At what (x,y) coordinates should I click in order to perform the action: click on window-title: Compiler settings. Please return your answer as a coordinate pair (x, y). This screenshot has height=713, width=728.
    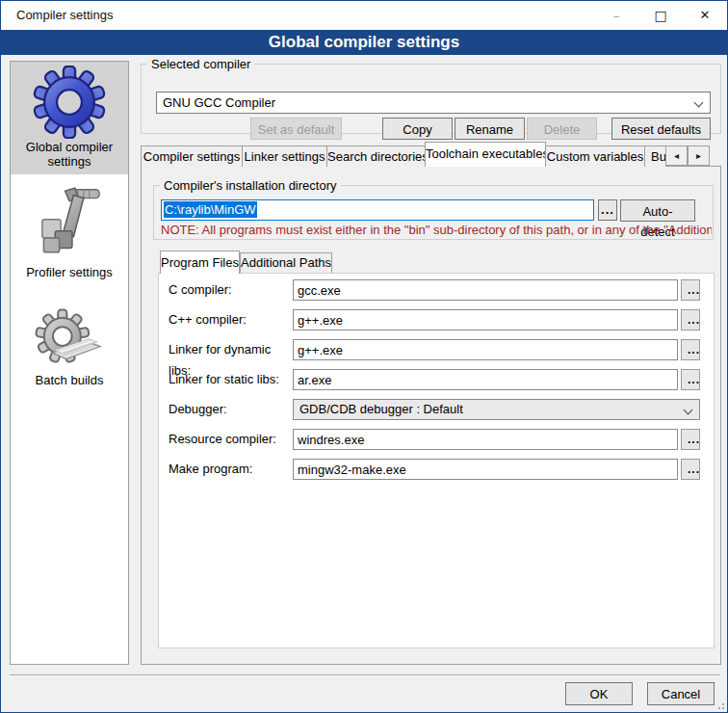
    Looking at the image, I should click on (65, 15).